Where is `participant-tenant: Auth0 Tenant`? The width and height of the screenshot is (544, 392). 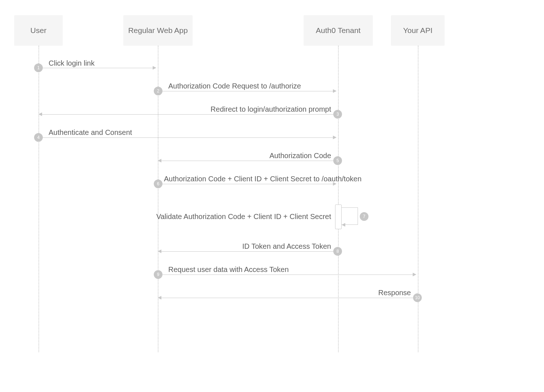 participant-tenant: Auth0 Tenant is located at coordinates (338, 30).